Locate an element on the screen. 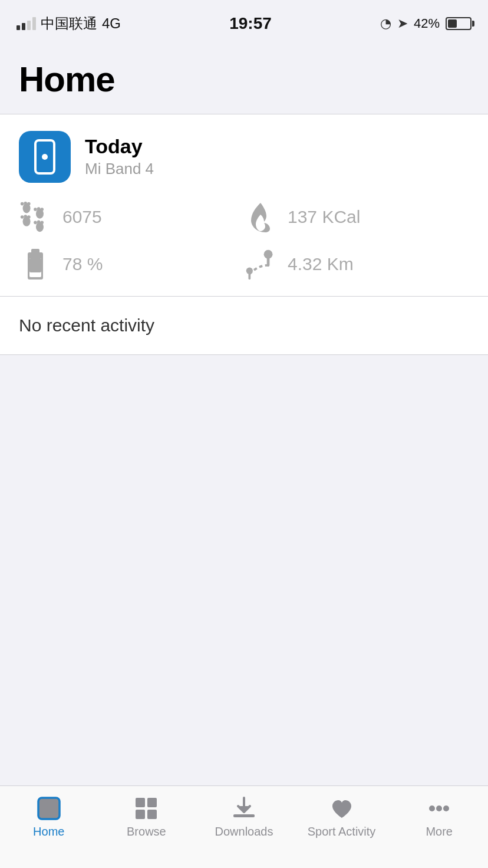  status-right: ◔ ➤ 42% is located at coordinates (426, 24).